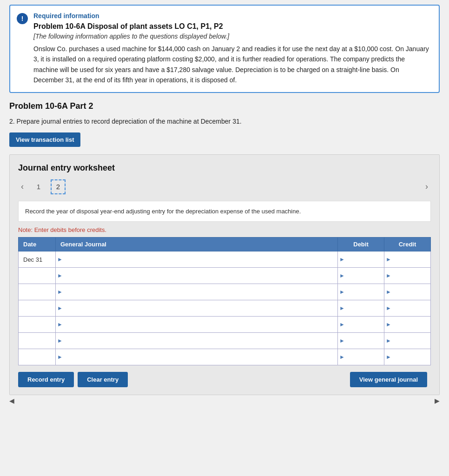 Image resolution: width=449 pixels, height=476 pixels. What do you see at coordinates (342, 276) in the screenshot?
I see `debit-arrow-2: ►` at bounding box center [342, 276].